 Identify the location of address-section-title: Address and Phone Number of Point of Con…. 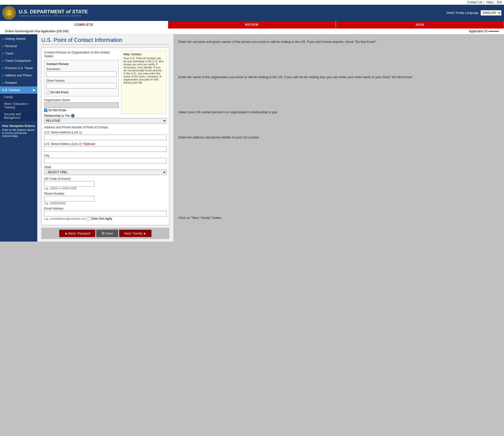
(105, 127).